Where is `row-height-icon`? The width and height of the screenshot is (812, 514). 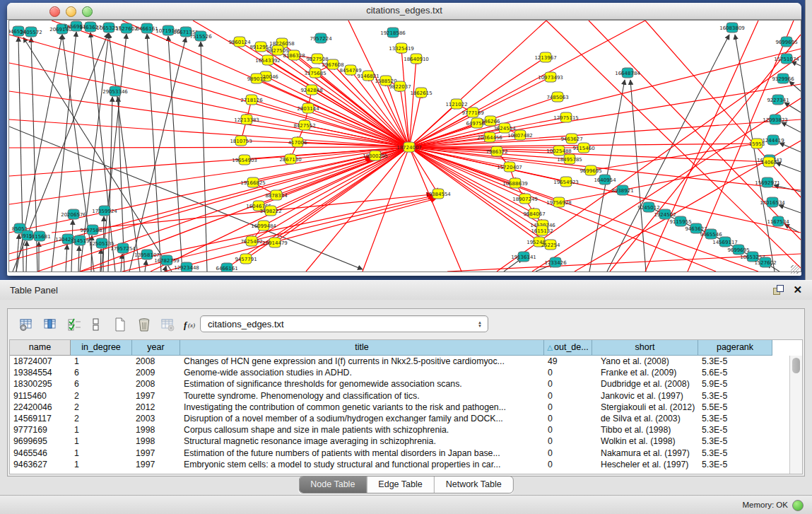
row-height-icon is located at coordinates (96, 325).